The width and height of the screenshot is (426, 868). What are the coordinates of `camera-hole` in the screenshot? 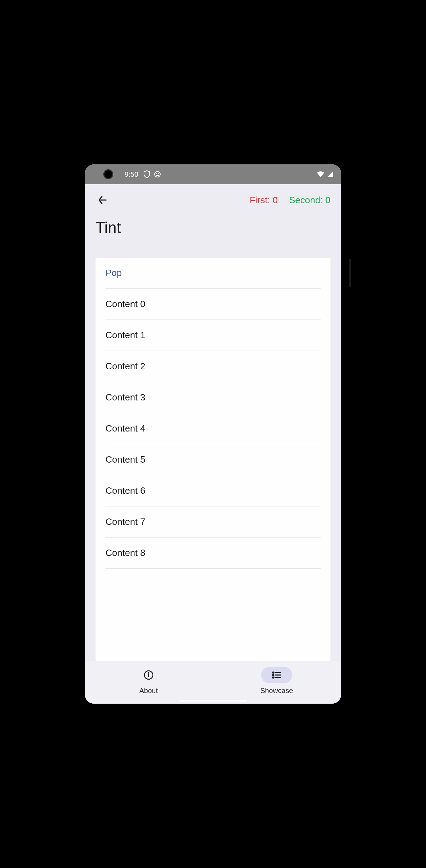 It's located at (108, 174).